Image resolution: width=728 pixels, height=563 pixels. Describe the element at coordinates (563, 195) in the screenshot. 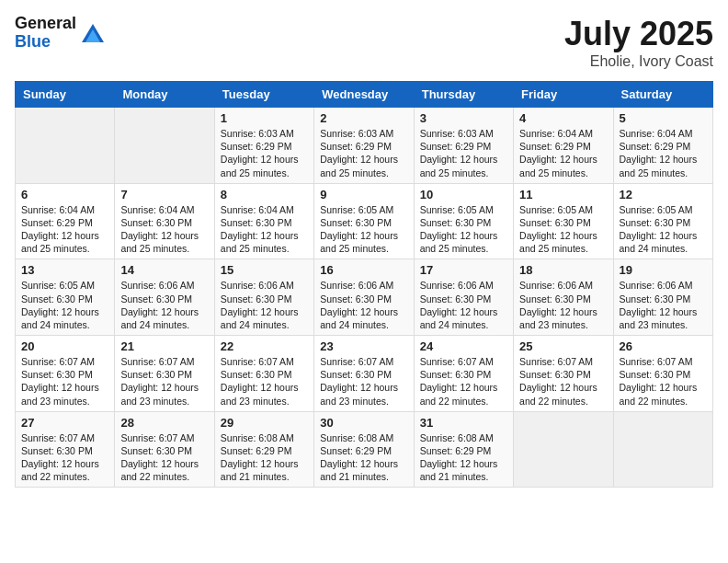

I see `day-number: 11` at that location.